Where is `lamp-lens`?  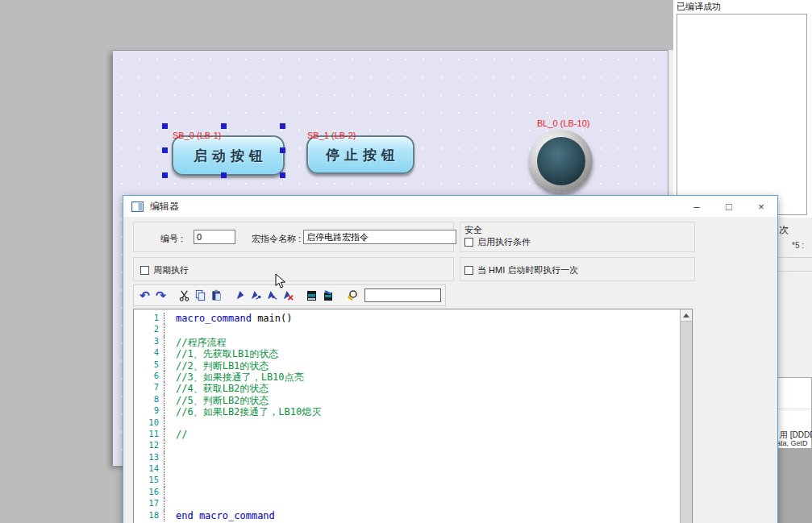
lamp-lens is located at coordinates (561, 161).